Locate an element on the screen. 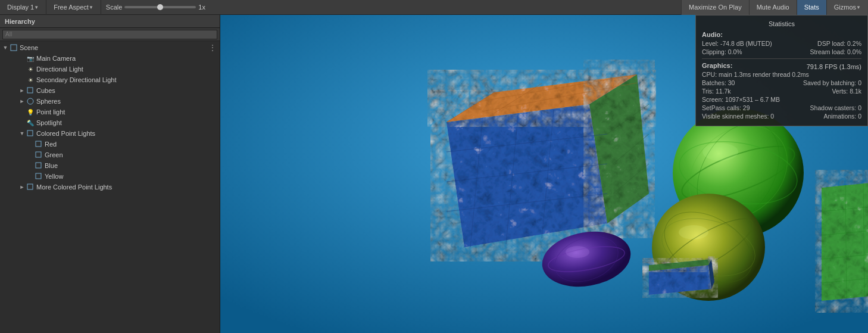 The image size is (868, 333). main-camera-label: Main Camera is located at coordinates (127, 58).